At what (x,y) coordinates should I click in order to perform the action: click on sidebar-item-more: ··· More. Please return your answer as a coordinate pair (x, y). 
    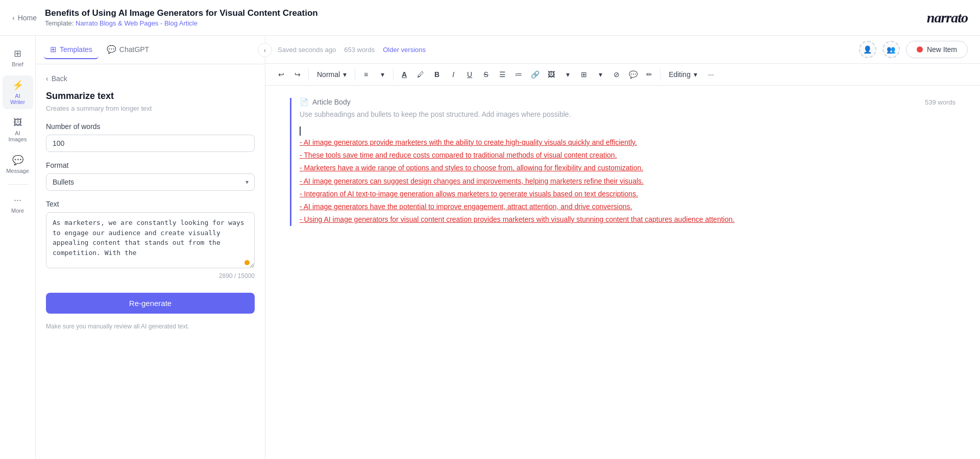
    Looking at the image, I should click on (18, 204).